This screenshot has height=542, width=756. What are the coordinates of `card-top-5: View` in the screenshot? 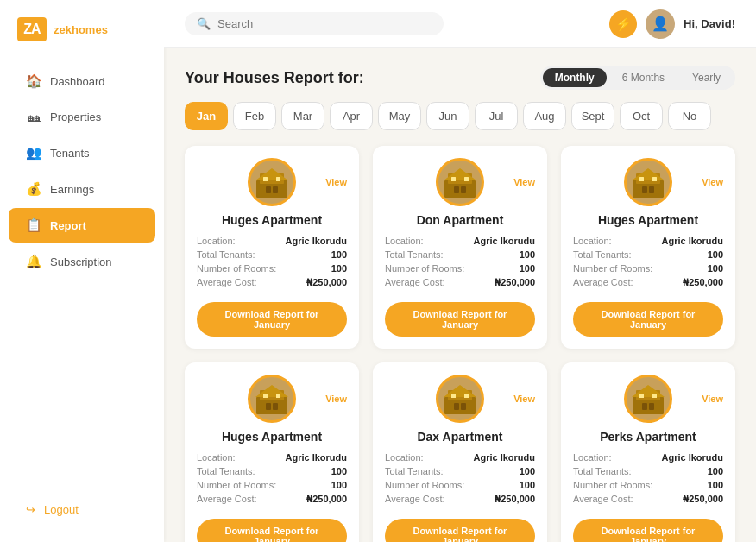 It's located at (648, 399).